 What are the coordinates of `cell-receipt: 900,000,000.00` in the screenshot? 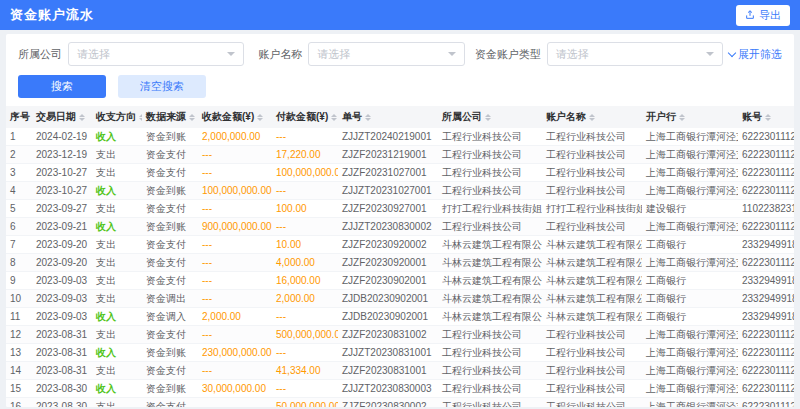 It's located at (235, 227).